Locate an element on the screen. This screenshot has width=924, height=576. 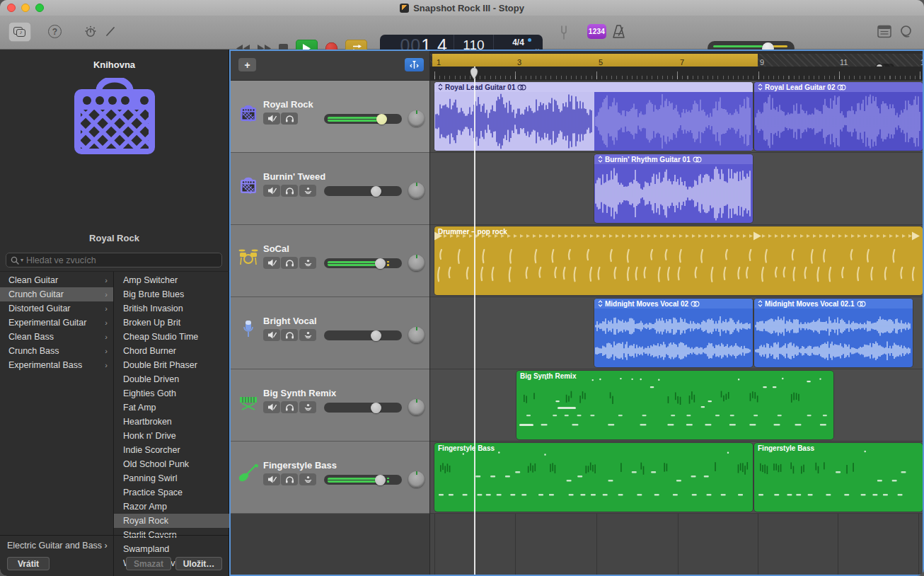
patch-item-royal-rock: Royal Rock is located at coordinates (171, 521).